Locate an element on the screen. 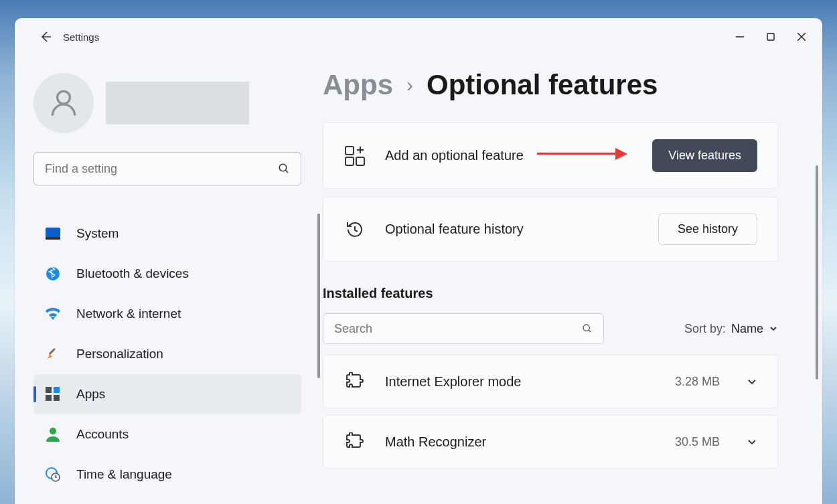 This screenshot has width=837, height=504. view-features-button: View features is located at coordinates (704, 155).